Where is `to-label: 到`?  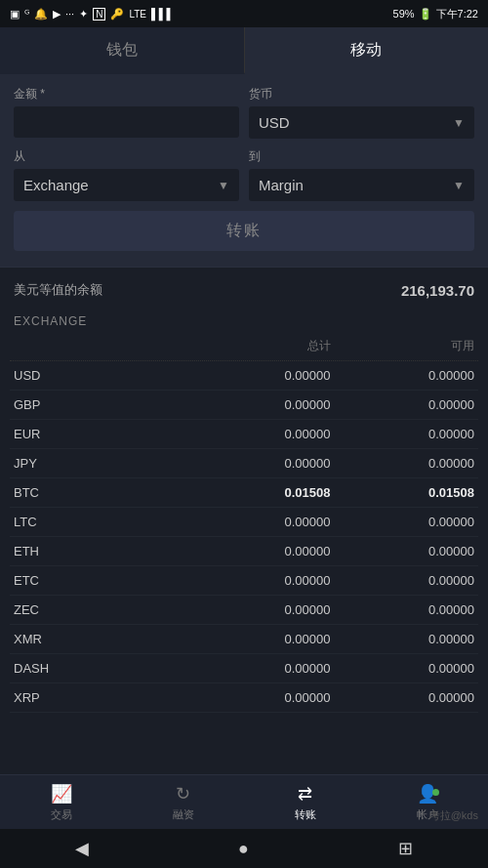 to-label: 到 is located at coordinates (361, 156).